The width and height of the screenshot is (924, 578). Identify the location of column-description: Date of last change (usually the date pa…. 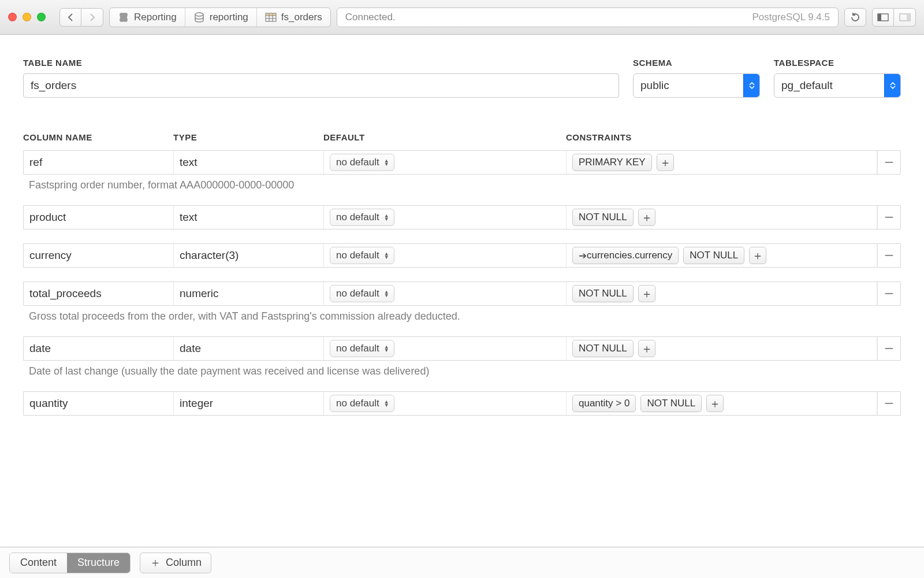
(462, 369).